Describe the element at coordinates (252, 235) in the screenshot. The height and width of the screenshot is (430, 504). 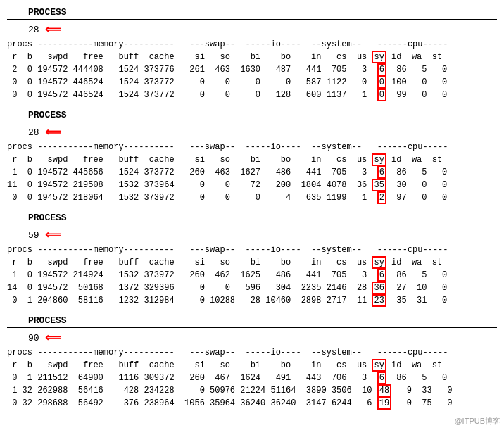
I see `pid-line: 59 ⟸` at that location.